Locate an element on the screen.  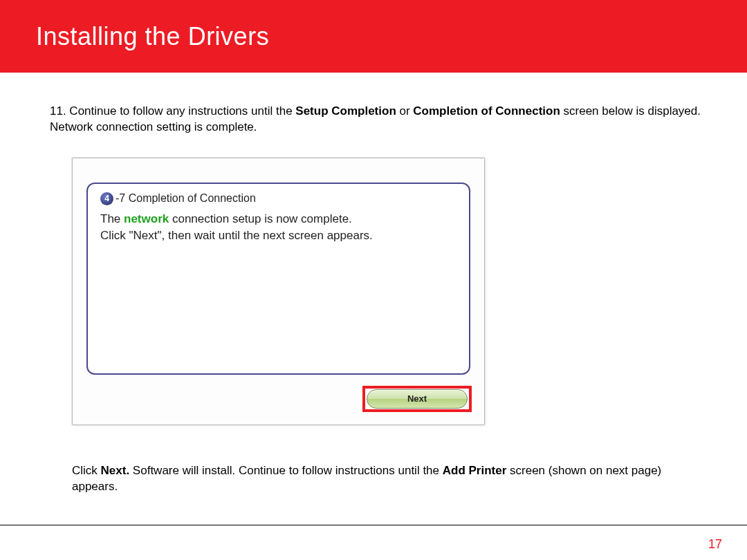
dialog-step-label: -7 Completion of Connection is located at coordinates (185, 198).